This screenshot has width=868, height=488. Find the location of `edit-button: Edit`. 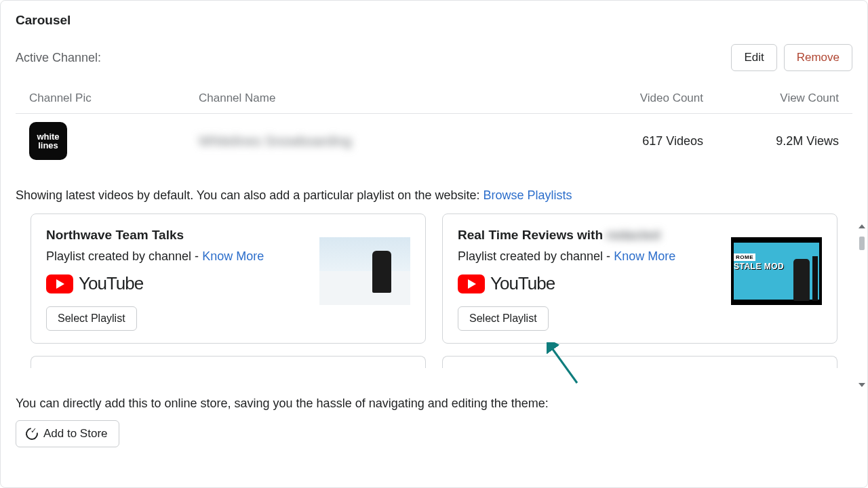

edit-button: Edit is located at coordinates (754, 58).